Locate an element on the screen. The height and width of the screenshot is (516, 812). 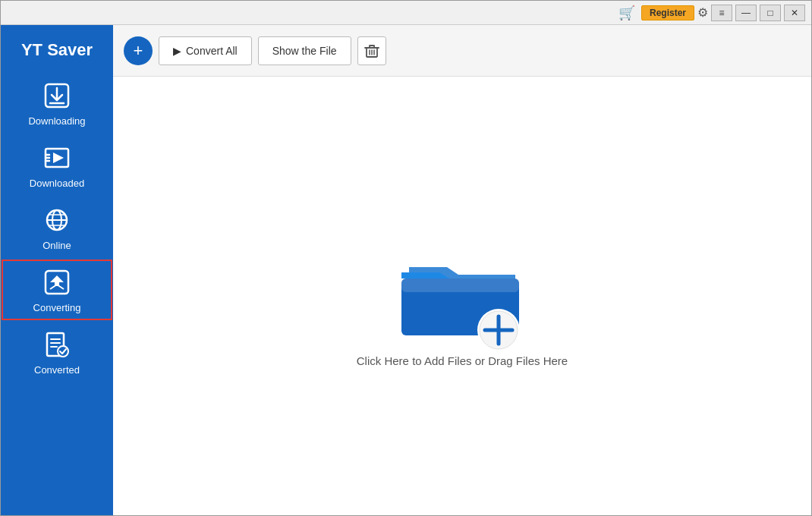
delete-button is located at coordinates (372, 51).